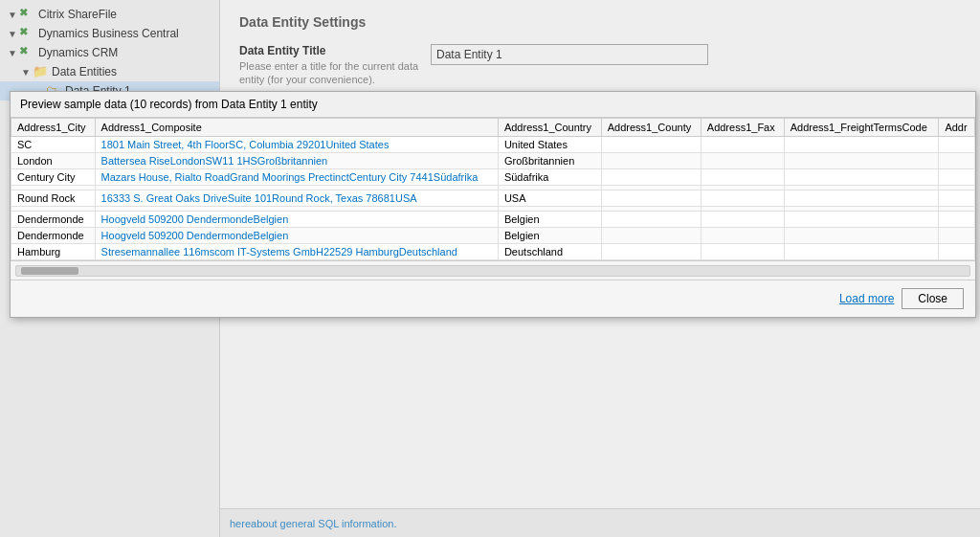 This screenshot has height=537, width=980. What do you see at coordinates (494, 161) in the screenshot?
I see `table-row: London Battersea RiseLondonSW11 1HSGroßb…` at bounding box center [494, 161].